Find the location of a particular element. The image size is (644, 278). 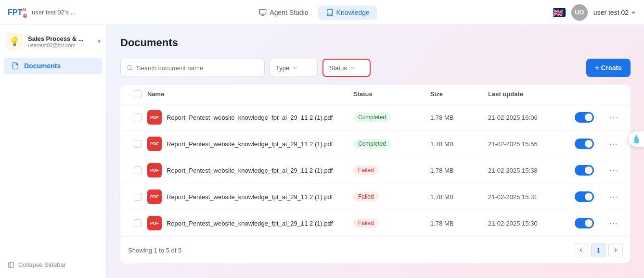

last-update: 21-02-2025 15:31 is located at coordinates (531, 197).